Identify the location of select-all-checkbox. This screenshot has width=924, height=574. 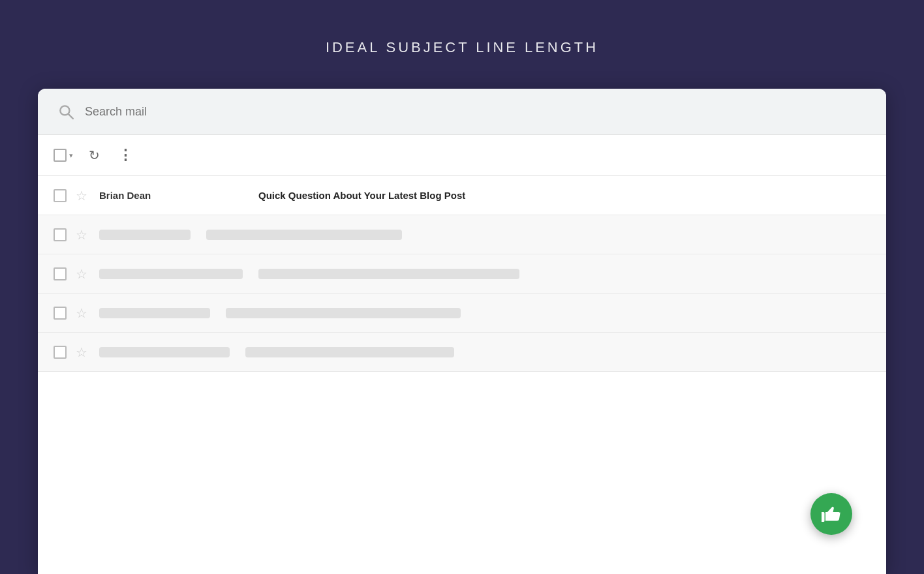
(60, 155).